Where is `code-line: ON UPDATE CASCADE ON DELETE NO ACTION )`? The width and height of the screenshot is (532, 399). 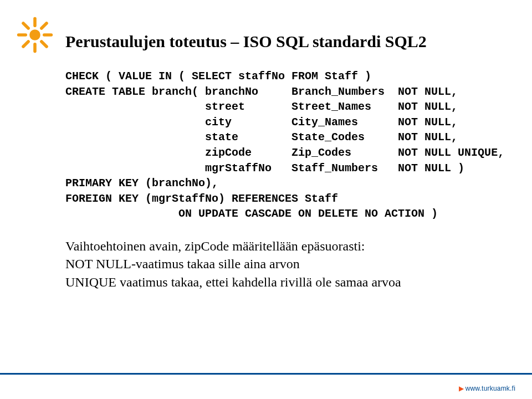
code-line: ON UPDATE CASCADE ON DELETE NO ACTION ) is located at coordinates (252, 214).